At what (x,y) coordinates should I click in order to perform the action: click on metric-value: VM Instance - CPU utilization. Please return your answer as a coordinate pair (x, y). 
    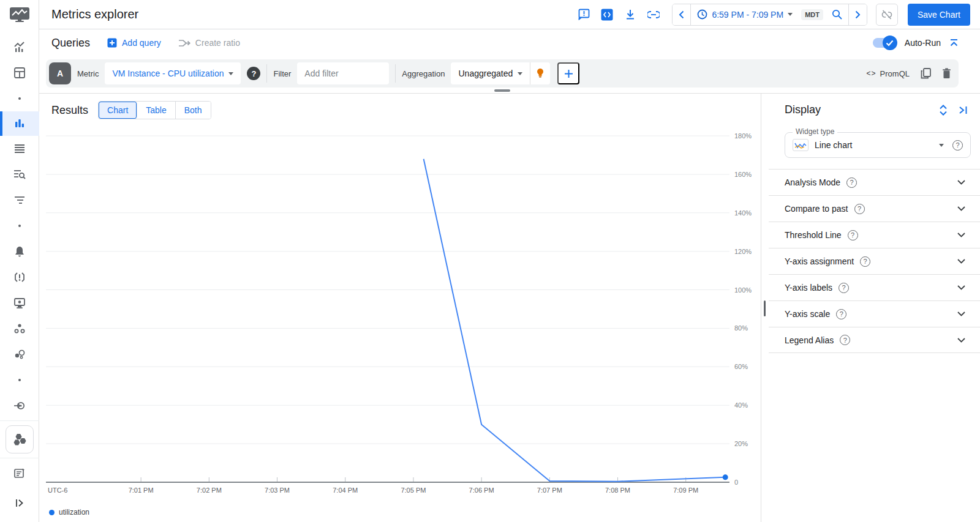
    Looking at the image, I should click on (168, 73).